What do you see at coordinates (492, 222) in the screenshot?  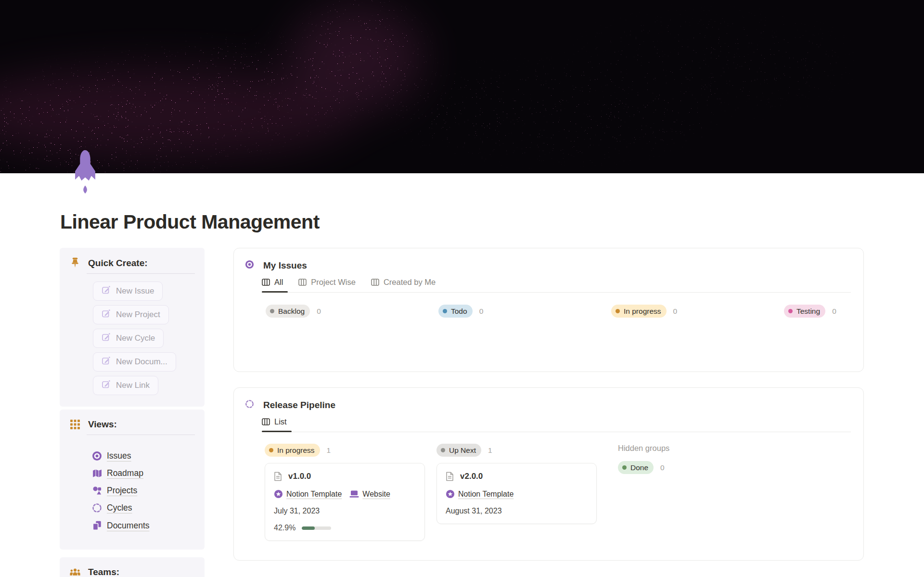 I see `page-title: Linear Product Management` at bounding box center [492, 222].